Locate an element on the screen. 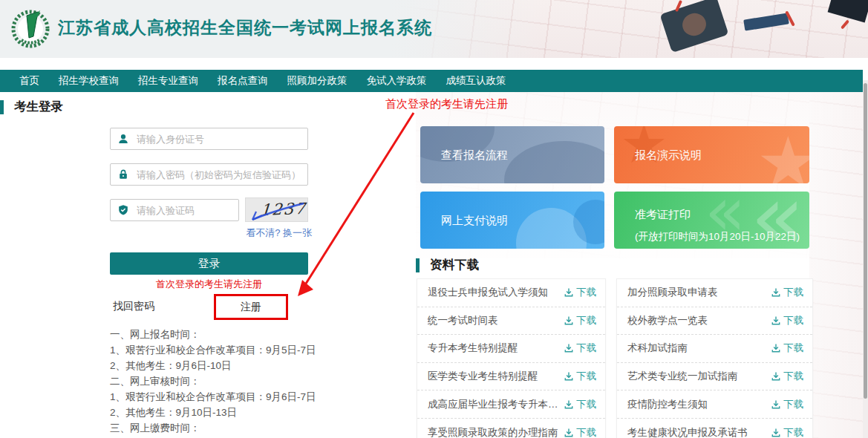  background-photo-wash is located at coordinates (836, 259).